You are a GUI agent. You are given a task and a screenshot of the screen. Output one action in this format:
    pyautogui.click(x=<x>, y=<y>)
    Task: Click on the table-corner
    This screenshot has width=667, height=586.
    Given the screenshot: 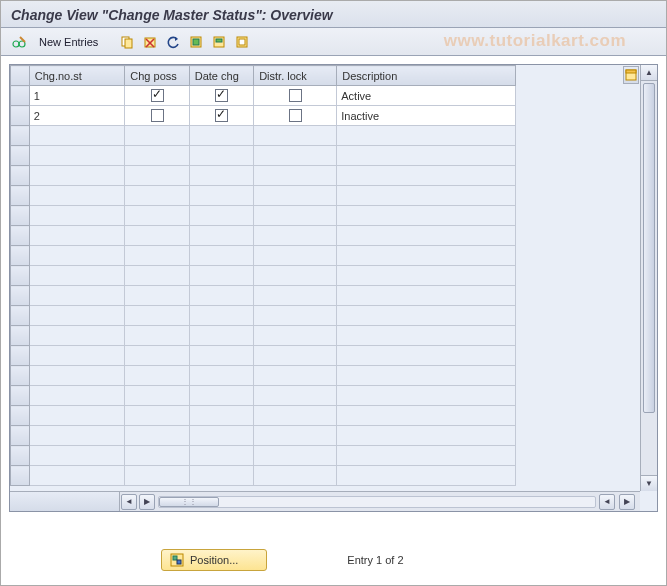 What is the action you would take?
    pyautogui.click(x=20, y=76)
    